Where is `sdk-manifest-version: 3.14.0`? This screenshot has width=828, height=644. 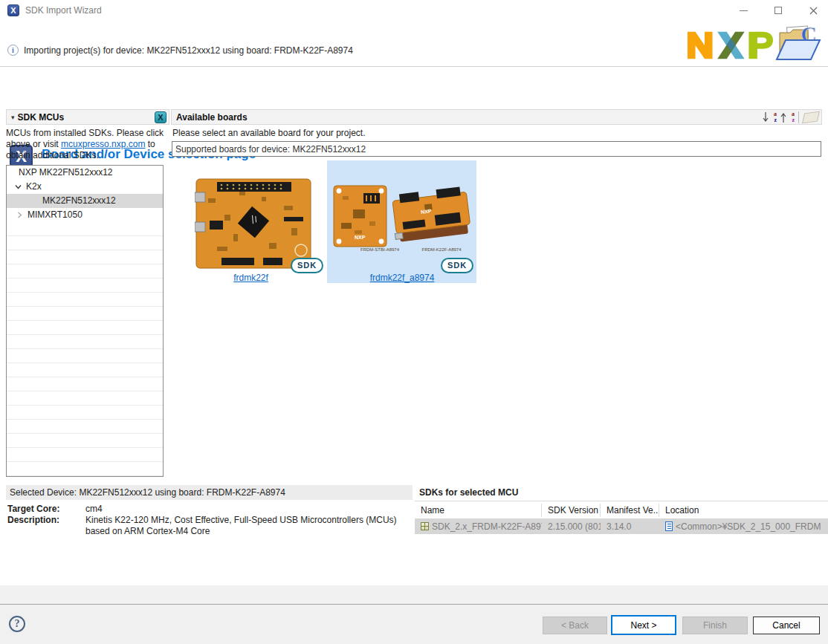 sdk-manifest-version: 3.14.0 is located at coordinates (630, 527).